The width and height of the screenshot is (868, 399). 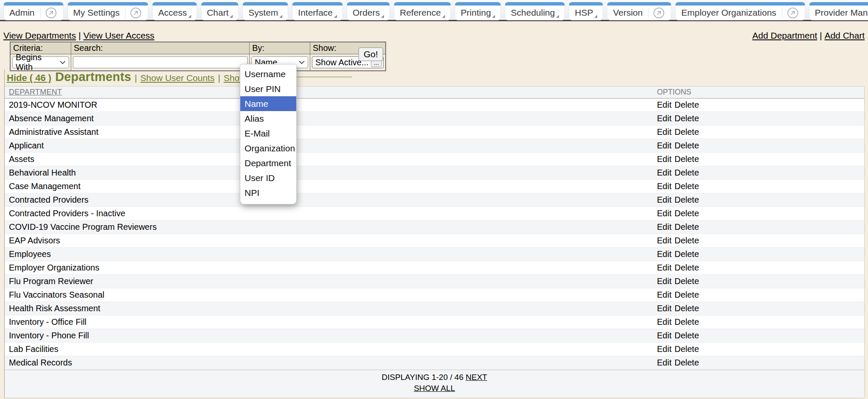 I want to click on pager: DISPLAYING 1-20 / 46 NEXT SHOW ALL, so click(x=435, y=384).